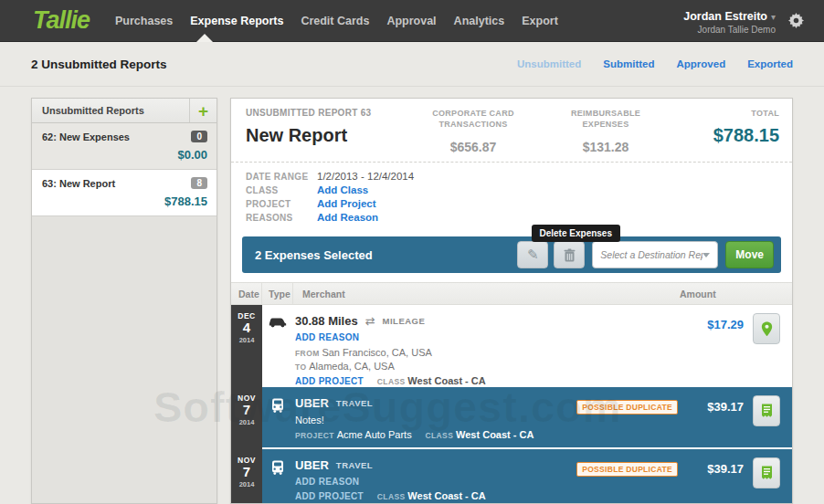  Describe the element at coordinates (247, 294) in the screenshot. I see `column-date: Date` at that location.